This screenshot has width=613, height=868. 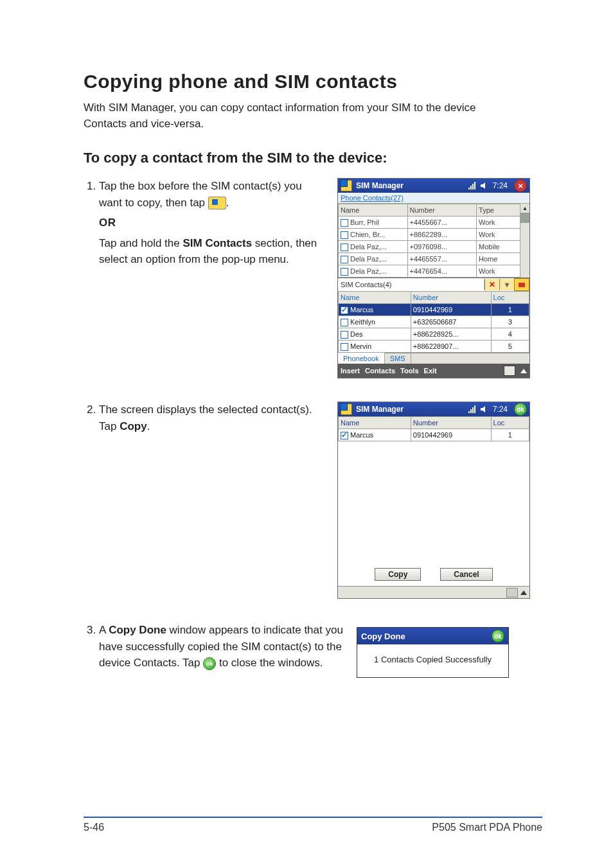 What do you see at coordinates (434, 334) in the screenshot?
I see `table-row: Des+886228925...4` at bounding box center [434, 334].